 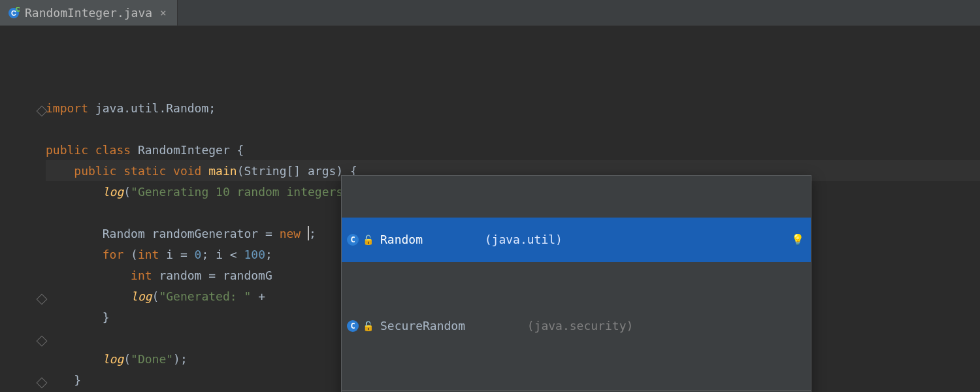 What do you see at coordinates (255, 255) in the screenshot?
I see `code-token: 100` at bounding box center [255, 255].